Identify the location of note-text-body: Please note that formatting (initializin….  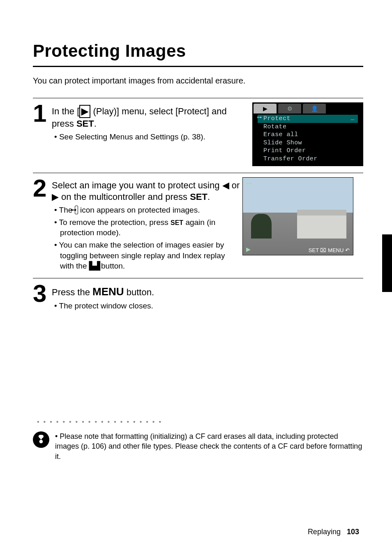
(209, 447).